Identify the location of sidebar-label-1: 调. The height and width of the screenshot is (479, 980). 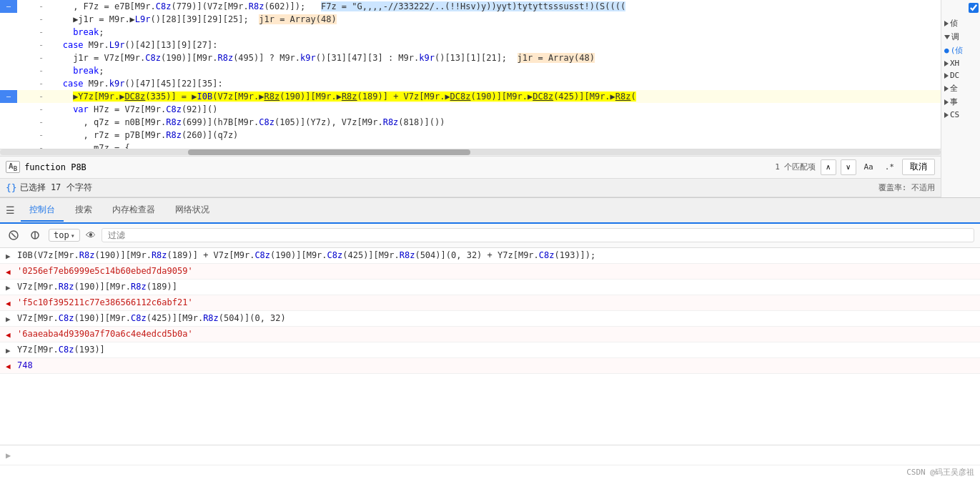
(955, 37).